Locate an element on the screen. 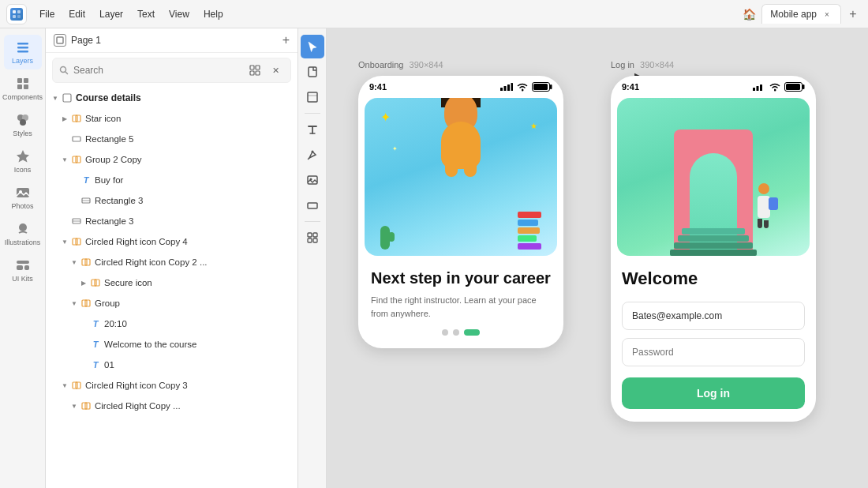 The width and height of the screenshot is (868, 488). sidebar-item-illustrations: Illustrations is located at coordinates (23, 234).